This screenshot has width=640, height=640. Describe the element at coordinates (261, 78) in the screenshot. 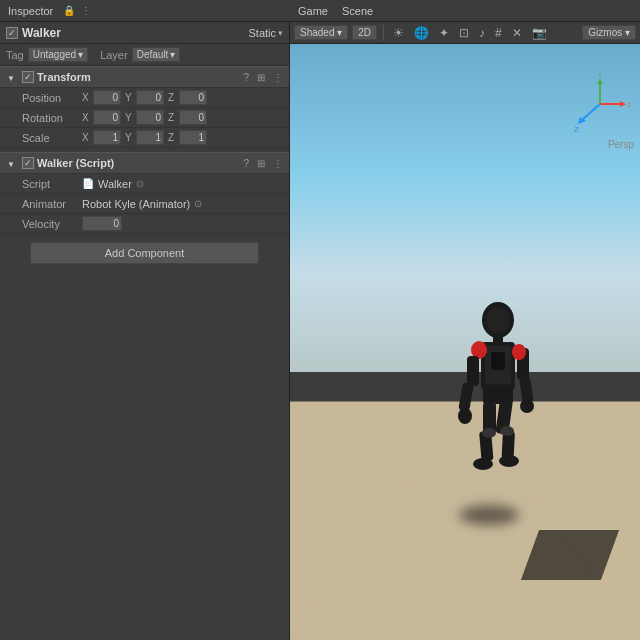

I see `transform-settings-btn: ⊞` at that location.